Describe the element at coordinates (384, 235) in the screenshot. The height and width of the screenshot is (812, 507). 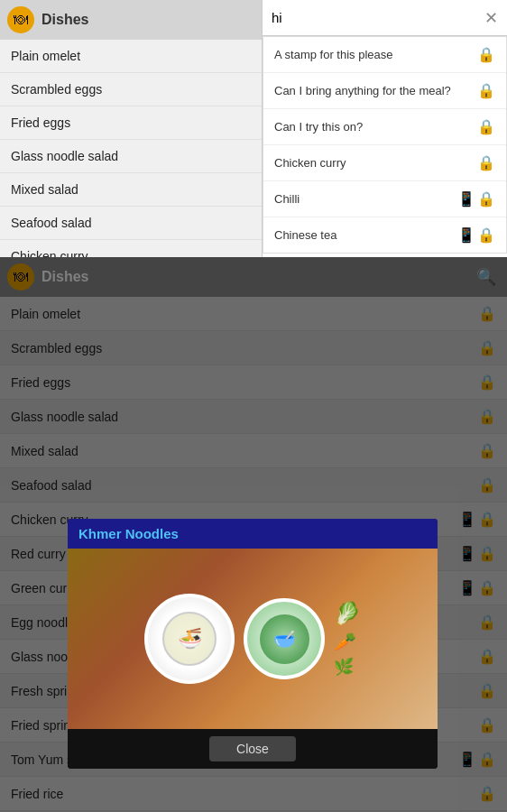
I see `autocomplete-item: Chinese tea📱🔒` at that location.